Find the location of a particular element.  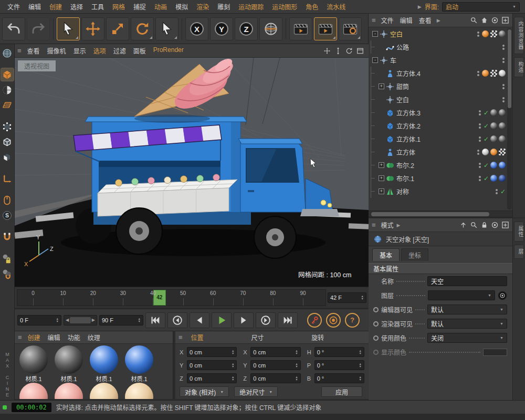

current-frame-field: 42 F ▲▼ is located at coordinates (347, 298).